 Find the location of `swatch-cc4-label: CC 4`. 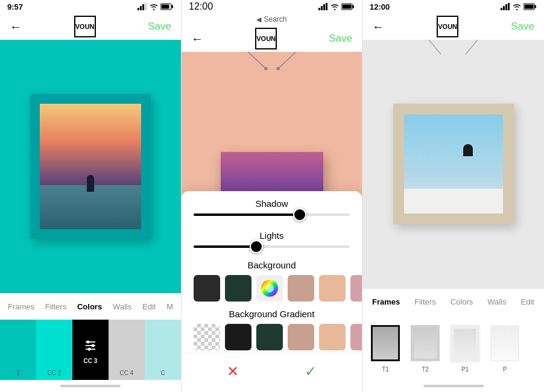

swatch-cc4-label: CC 4 is located at coordinates (127, 373).